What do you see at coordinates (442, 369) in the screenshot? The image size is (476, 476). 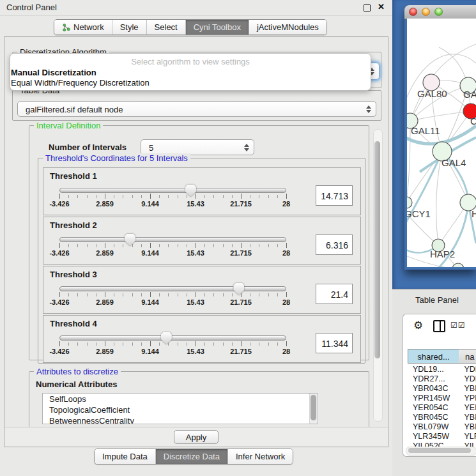 I see `table-row: YDL19... YDL1` at bounding box center [442, 369].